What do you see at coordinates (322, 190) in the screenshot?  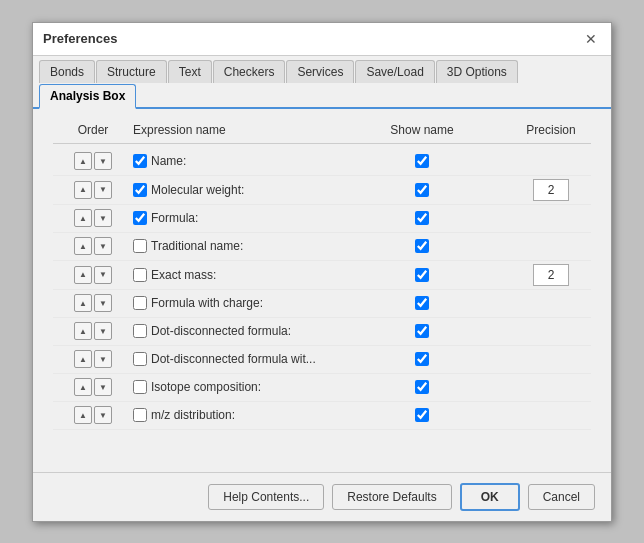 I see `table-row: ▲▼Molecular weight:` at bounding box center [322, 190].